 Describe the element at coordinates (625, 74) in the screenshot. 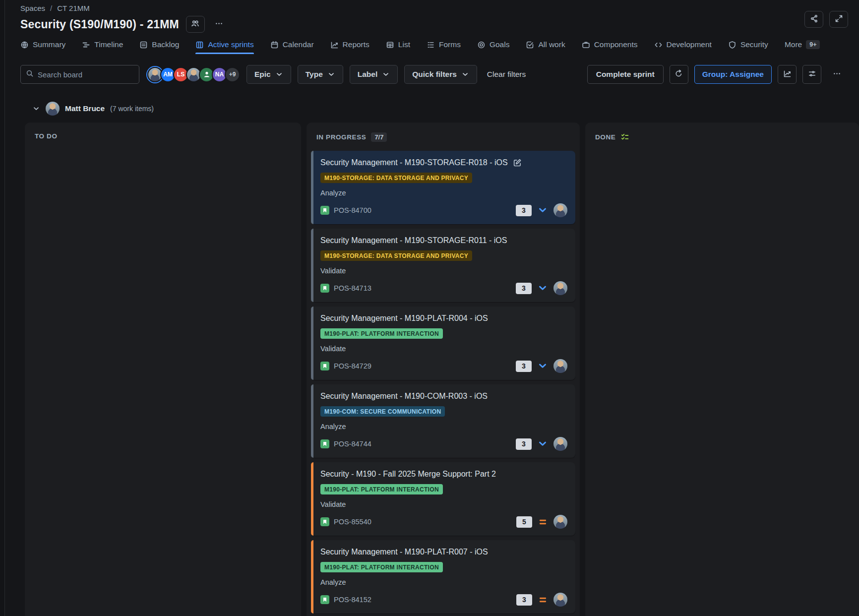

I see `complete-sprint-button: Complete sprint` at that location.